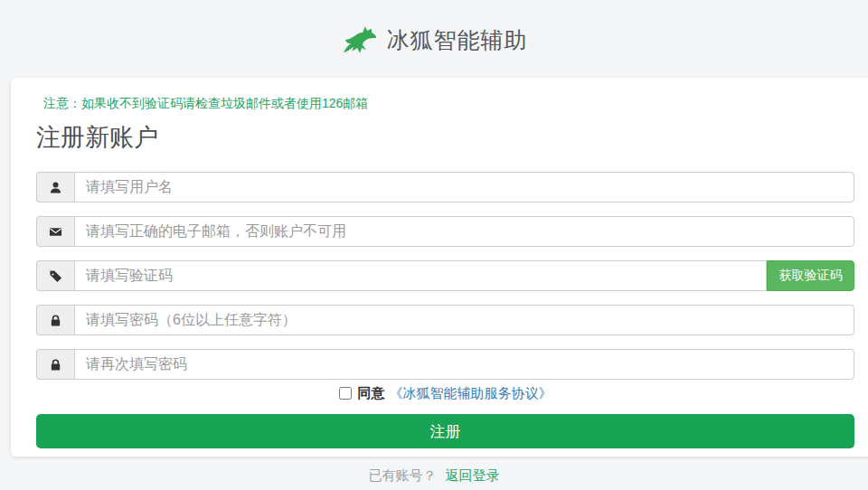 The width and height of the screenshot is (868, 490). I want to click on confirm-password-row, so click(445, 364).